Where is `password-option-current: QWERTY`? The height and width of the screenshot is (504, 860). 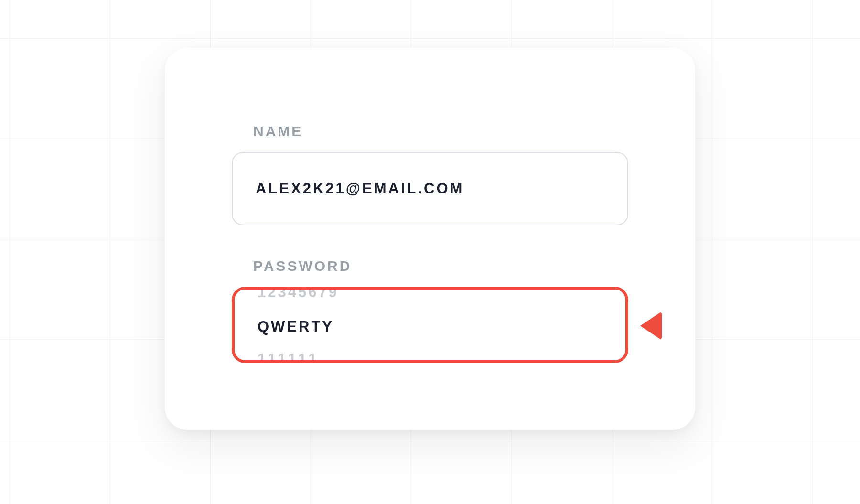 password-option-current: QWERTY is located at coordinates (296, 327).